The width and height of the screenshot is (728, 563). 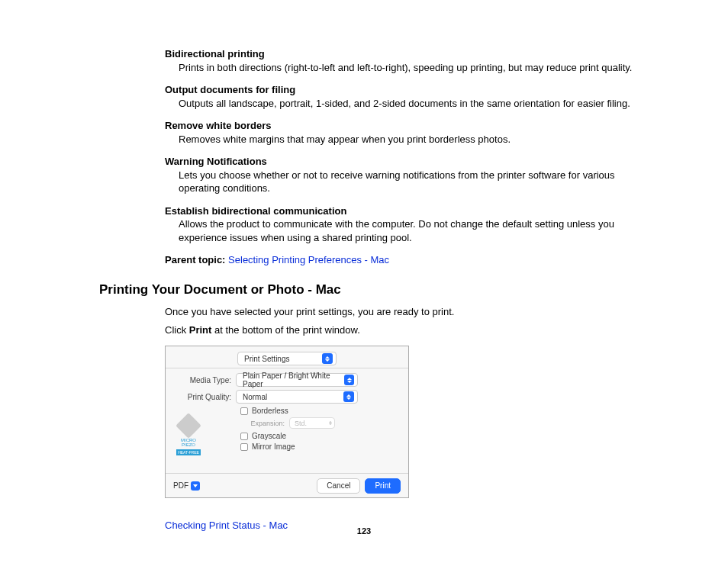 What do you see at coordinates (375, 331) in the screenshot?
I see `intro-line-2: Click Print at the bottom of the print w…` at bounding box center [375, 331].